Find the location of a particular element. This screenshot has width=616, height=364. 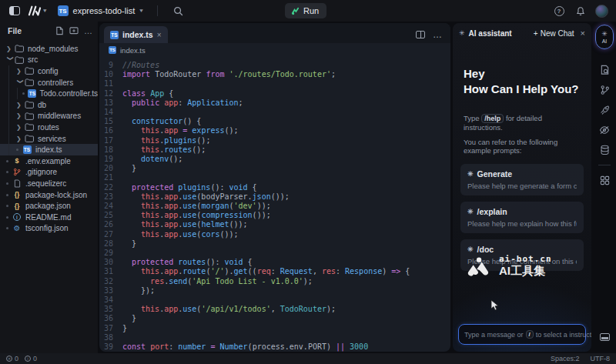

code-line: 18this.routes(); is located at coordinates (275, 150).